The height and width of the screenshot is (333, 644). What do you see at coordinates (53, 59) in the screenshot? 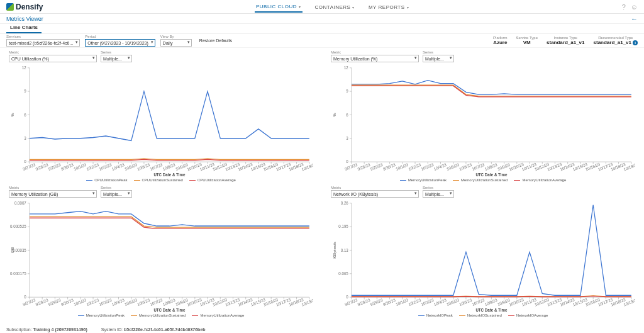
I see `metric-select: CPU Utilization (%)` at bounding box center [53, 59].